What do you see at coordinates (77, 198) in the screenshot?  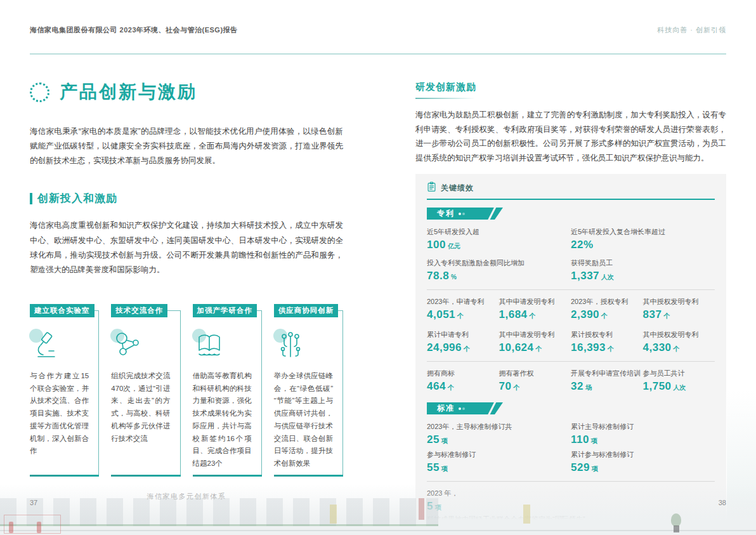 I see `section-title: 创新投入和激励` at bounding box center [77, 198].